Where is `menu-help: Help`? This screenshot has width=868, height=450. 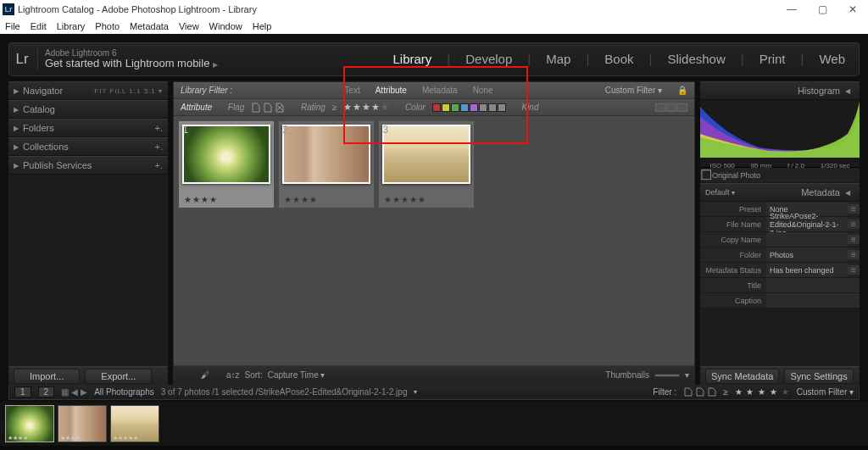 menu-help: Help is located at coordinates (263, 26).